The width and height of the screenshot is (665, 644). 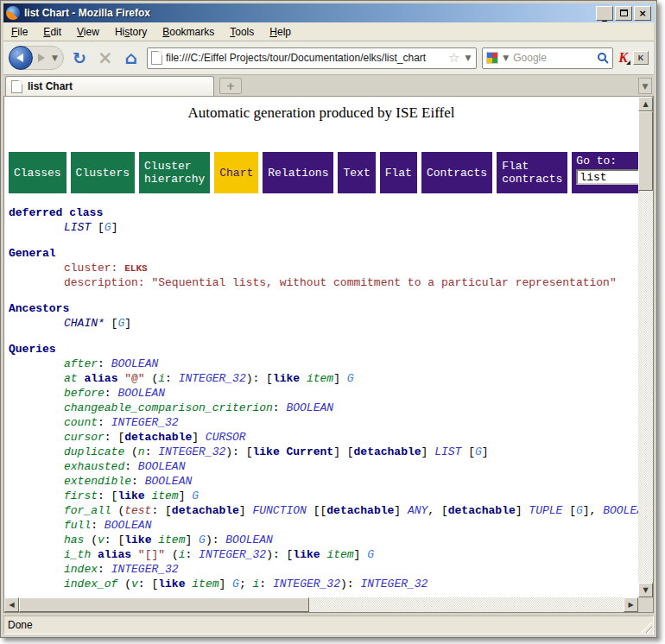 What do you see at coordinates (74, 540) in the screenshot?
I see `code-token-feat: has` at bounding box center [74, 540].